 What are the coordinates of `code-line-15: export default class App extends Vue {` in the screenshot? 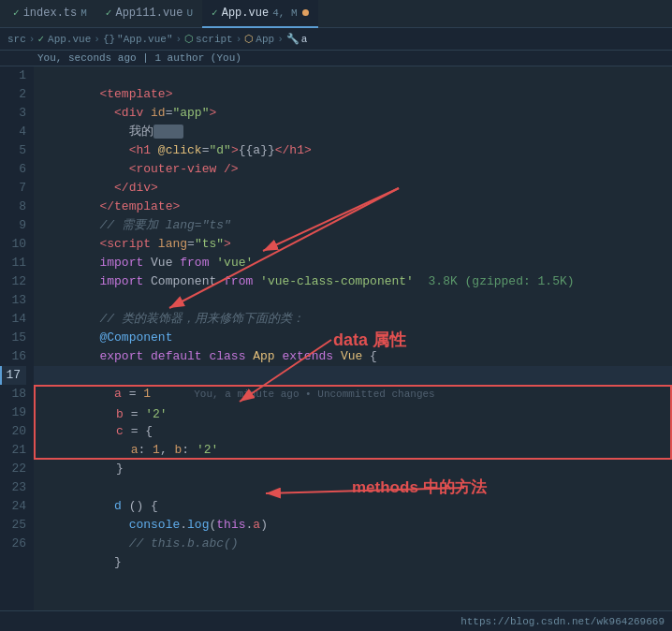 It's located at (353, 338).